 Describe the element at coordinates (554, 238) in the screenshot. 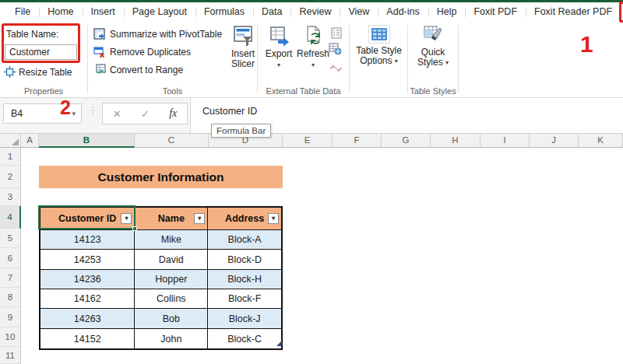

I see `cell-J5` at that location.